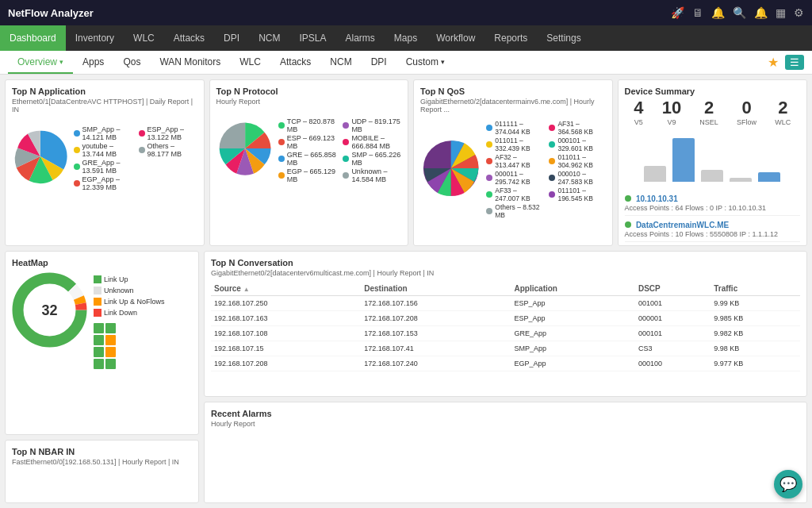 This screenshot has height=508, width=812. Describe the element at coordinates (788, 484) in the screenshot. I see `chat-fab-button: 💬` at that location.